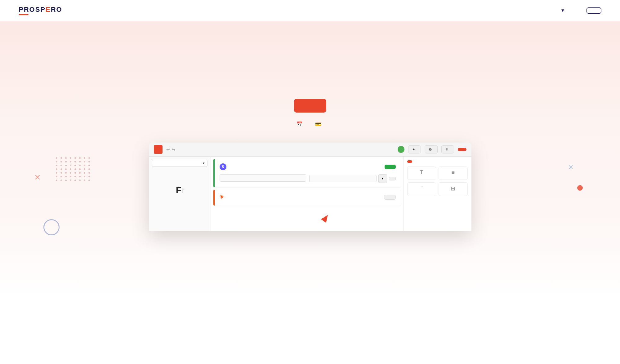  Describe the element at coordinates (462, 149) in the screenshot. I see `mockup-preview-btn` at that location.